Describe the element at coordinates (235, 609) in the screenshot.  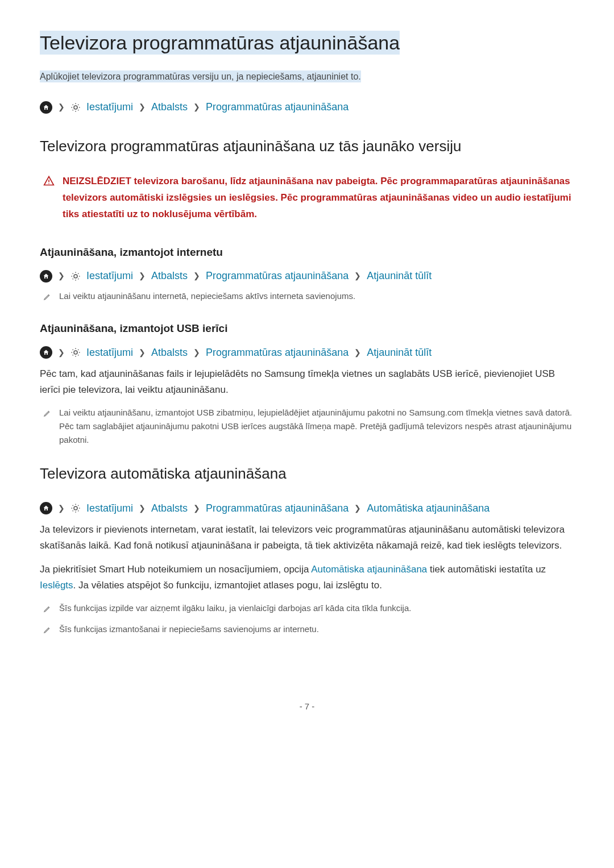
I see `note-text: Šīs funkcijas izpilde var aizņemt ilgāku…` at that location.